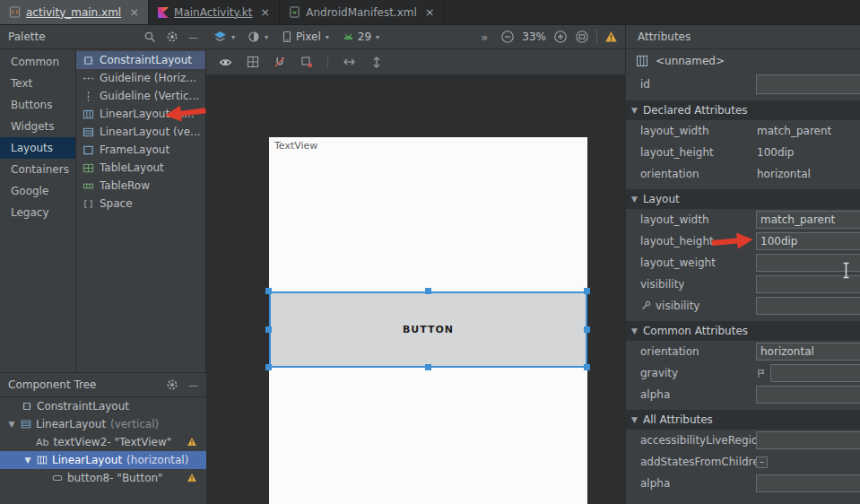 The width and height of the screenshot is (860, 504). What do you see at coordinates (226, 63) in the screenshot?
I see `view-options-eye-icon` at bounding box center [226, 63].